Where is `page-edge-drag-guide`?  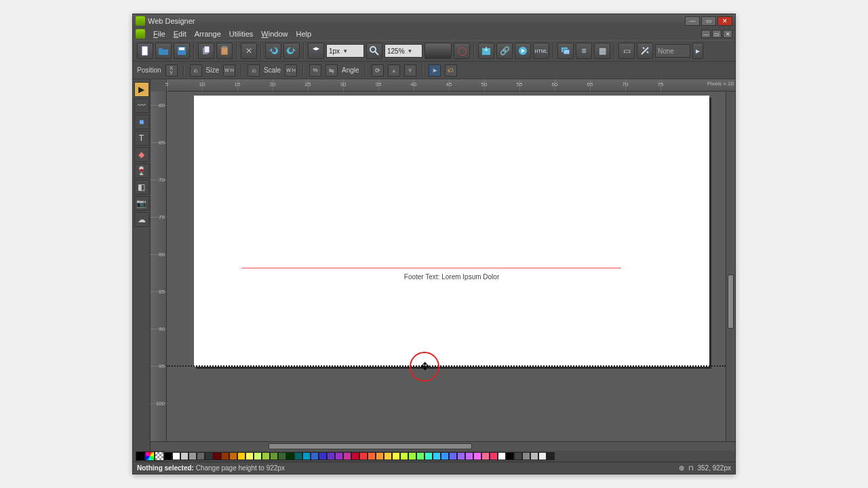 page-edge-drag-guide is located at coordinates (446, 366).